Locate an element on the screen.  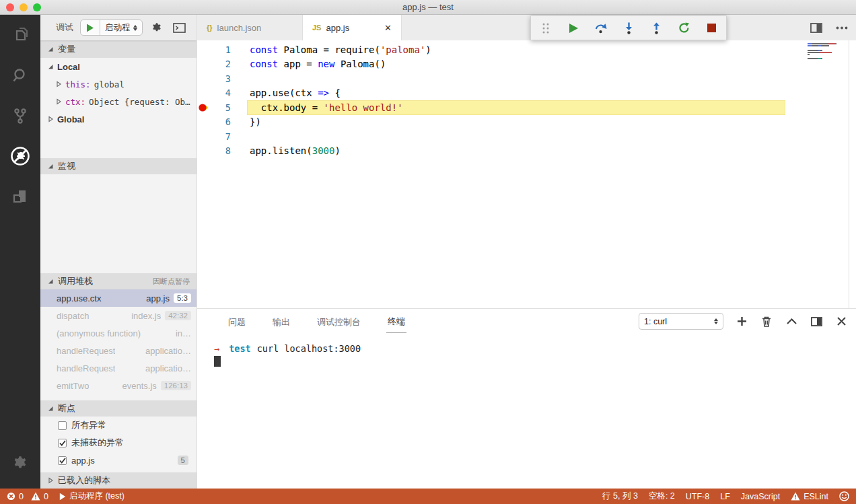
breakpoint-current-icon is located at coordinates (204, 108).